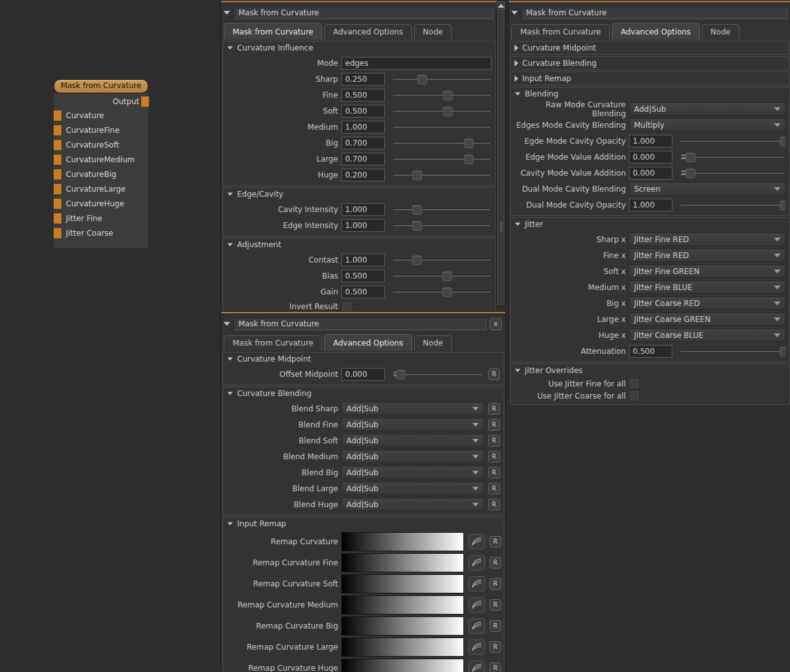 Image resolution: width=790 pixels, height=672 pixels. I want to click on value-field: 0.200, so click(363, 175).